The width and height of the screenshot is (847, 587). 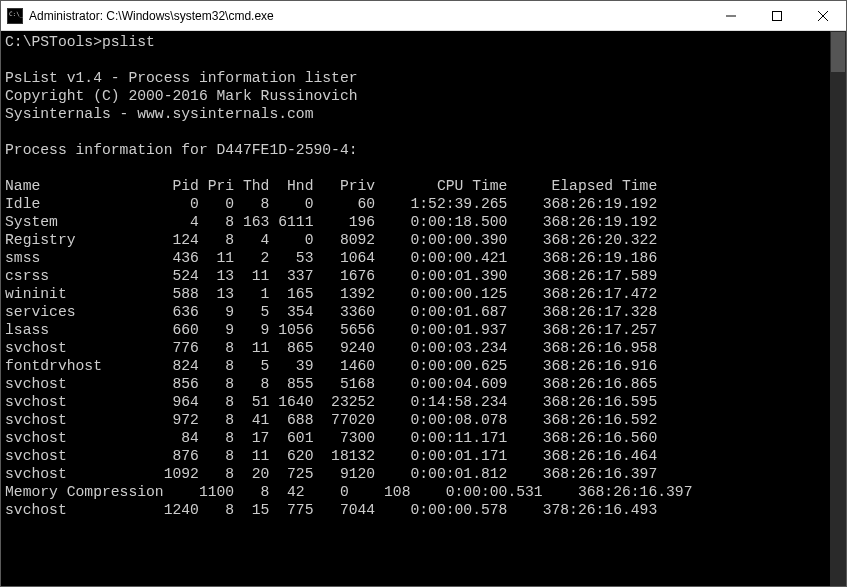 What do you see at coordinates (731, 16) in the screenshot?
I see `minimize-button` at bounding box center [731, 16].